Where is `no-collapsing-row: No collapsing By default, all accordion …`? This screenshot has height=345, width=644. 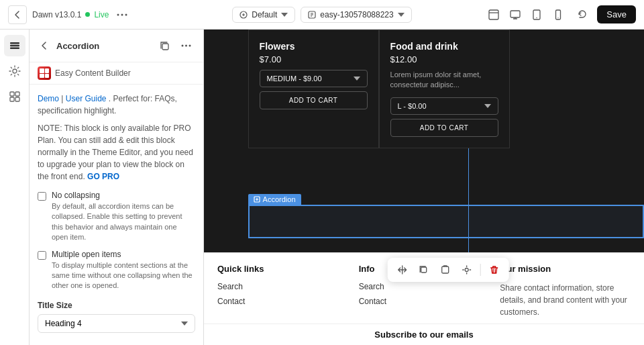 no-collapsing-row: No collapsing By default, all accordion … is located at coordinates (117, 217).